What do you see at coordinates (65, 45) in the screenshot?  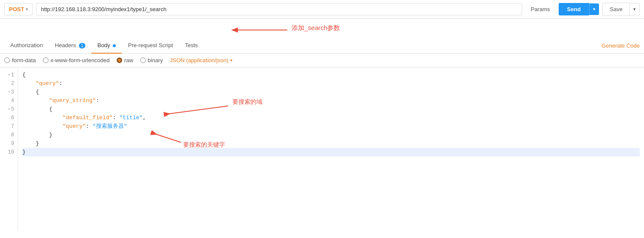 I see `tab-headers-label: Headers` at bounding box center [65, 45].